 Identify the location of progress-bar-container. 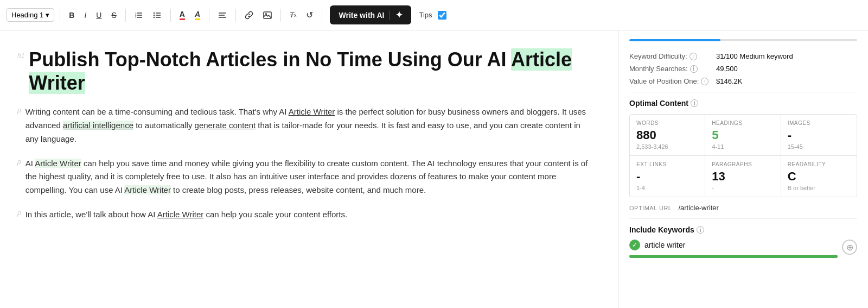
(743, 40).